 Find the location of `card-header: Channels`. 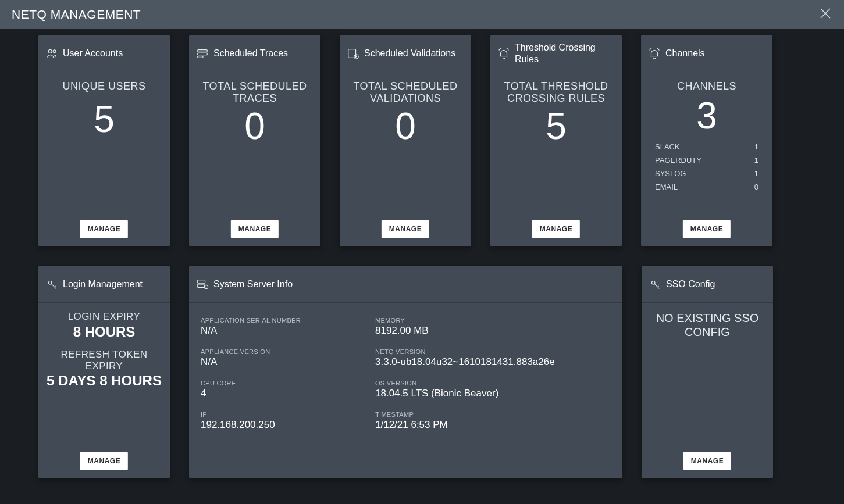

card-header: Channels is located at coordinates (707, 53).